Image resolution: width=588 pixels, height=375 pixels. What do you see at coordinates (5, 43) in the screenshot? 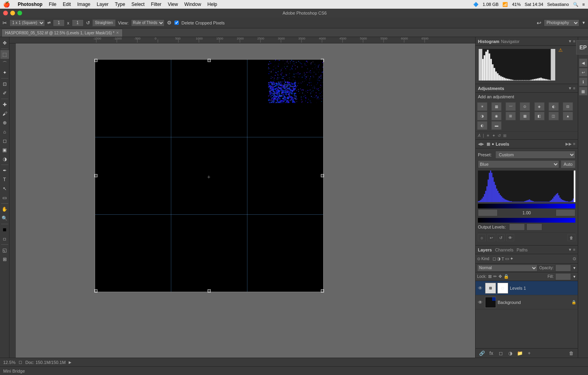
I see `move-tool: ✥` at bounding box center [5, 43].